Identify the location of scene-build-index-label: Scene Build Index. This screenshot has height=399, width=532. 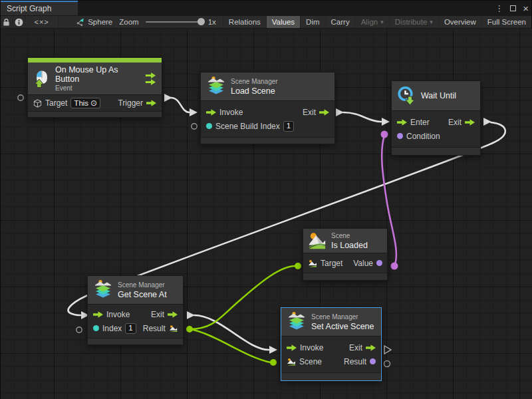
(247, 126).